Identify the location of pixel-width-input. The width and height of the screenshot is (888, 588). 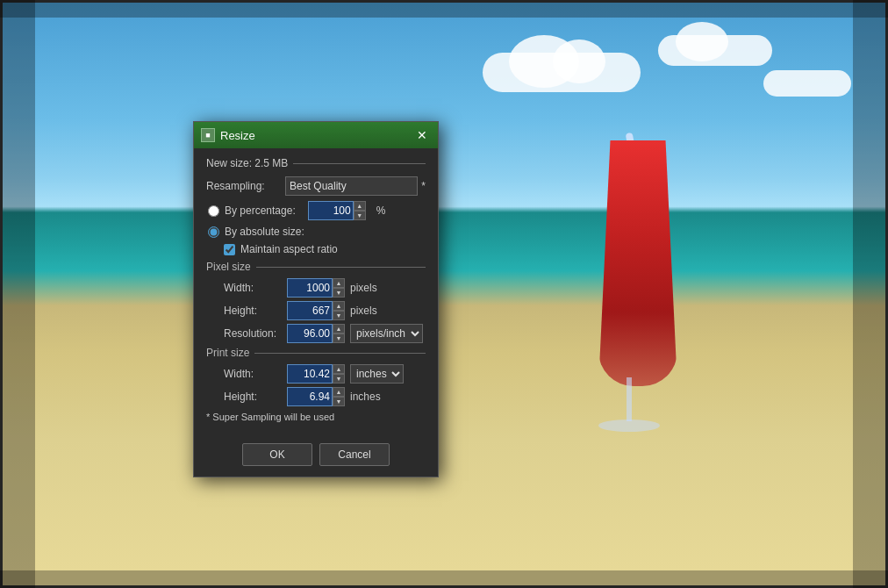
(310, 288).